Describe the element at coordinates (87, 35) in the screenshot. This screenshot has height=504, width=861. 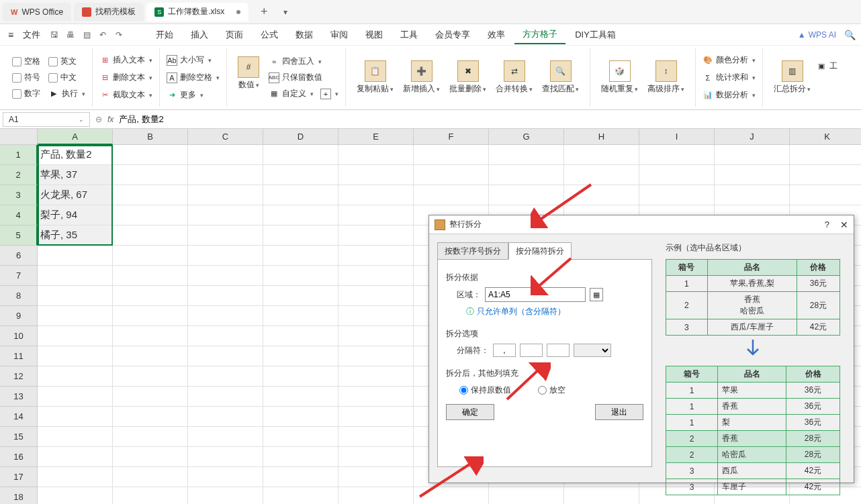
I see `qat-preview-icon: ▤` at that location.